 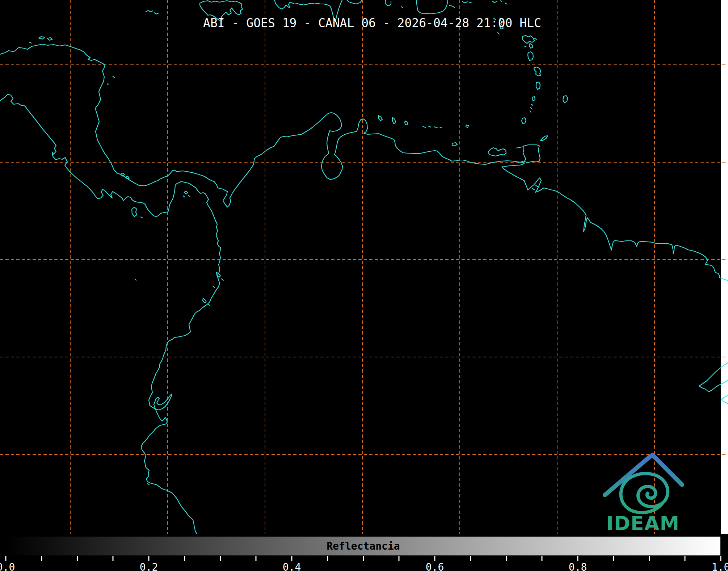 I want to click on space-edge-band, so click(x=725, y=267).